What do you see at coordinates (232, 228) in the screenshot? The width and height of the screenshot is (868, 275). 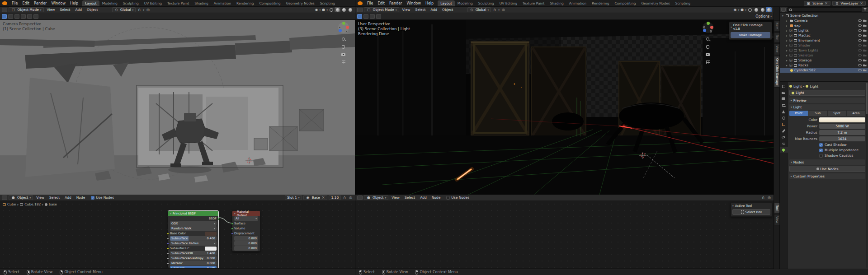 I see `volume-input-socket` at bounding box center [232, 228].